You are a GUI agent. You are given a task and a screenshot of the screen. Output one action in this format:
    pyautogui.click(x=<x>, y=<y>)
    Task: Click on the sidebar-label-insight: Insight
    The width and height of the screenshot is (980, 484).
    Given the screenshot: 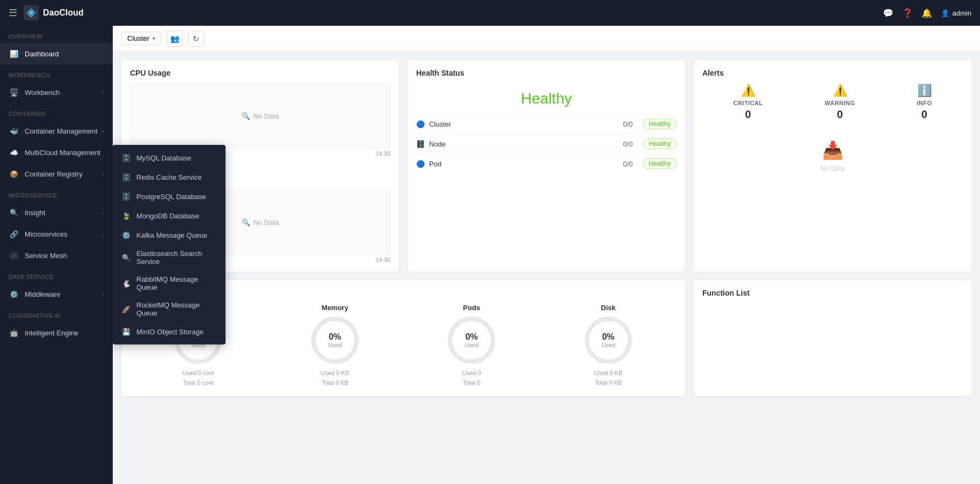 What is the action you would take?
    pyautogui.click(x=35, y=212)
    